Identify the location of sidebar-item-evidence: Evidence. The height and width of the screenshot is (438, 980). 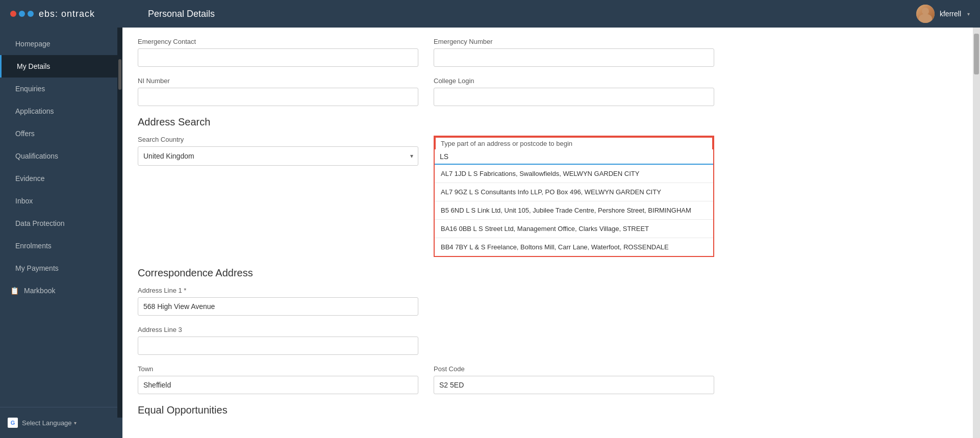
(61, 178).